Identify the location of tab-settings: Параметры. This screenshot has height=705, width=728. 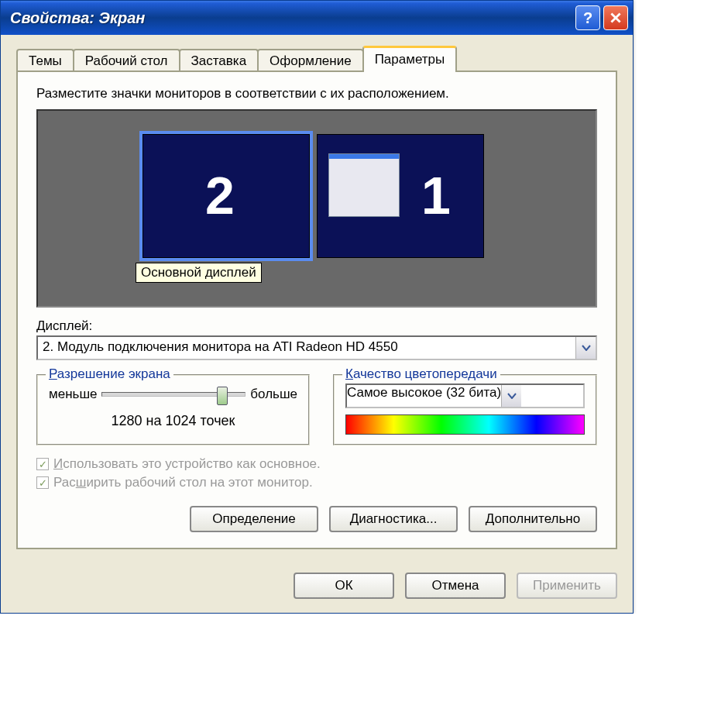
(410, 59).